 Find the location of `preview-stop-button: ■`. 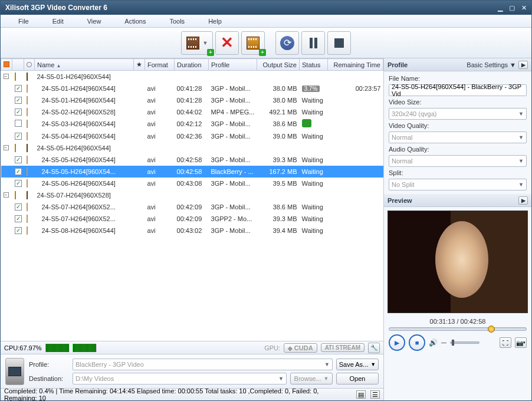

preview-stop-button: ■ is located at coordinates (417, 343).